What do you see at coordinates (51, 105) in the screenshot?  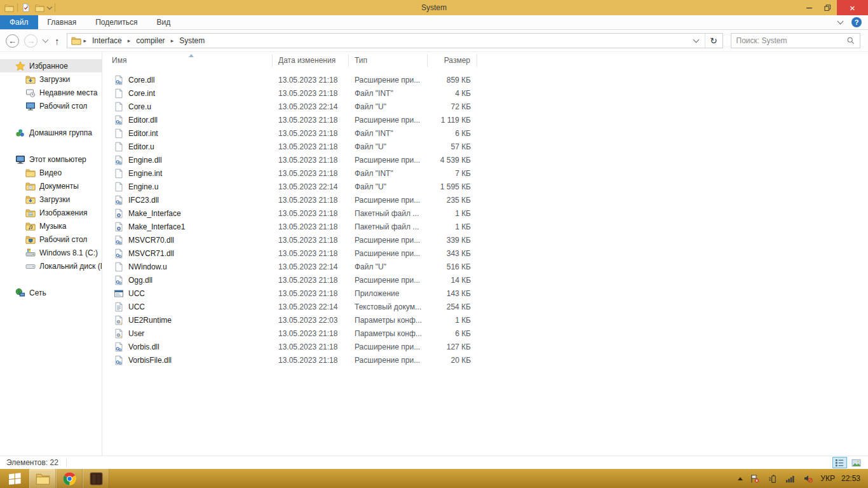 I see `sidebar-item-3: Рабочий стол` at bounding box center [51, 105].